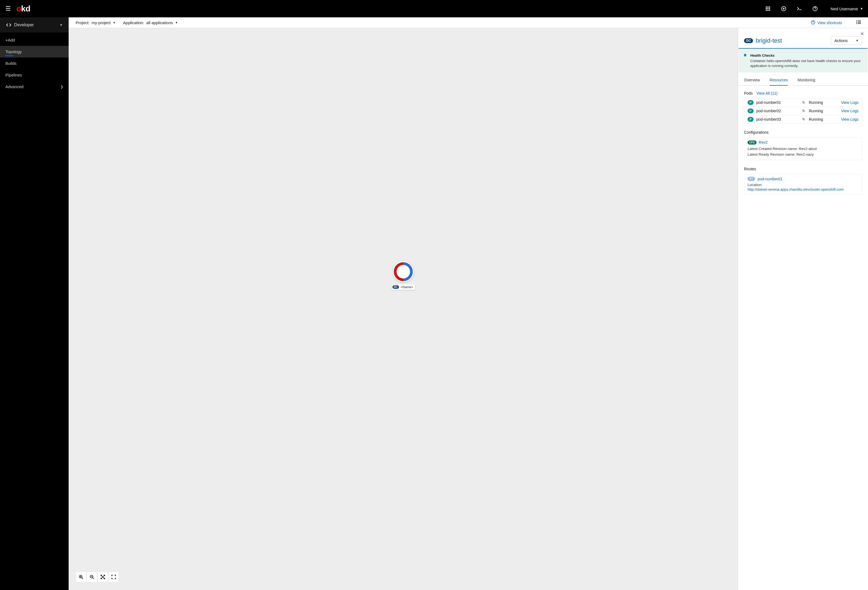  What do you see at coordinates (778, 102) in the screenshot?
I see `pod-name: pod-number01` at bounding box center [778, 102].